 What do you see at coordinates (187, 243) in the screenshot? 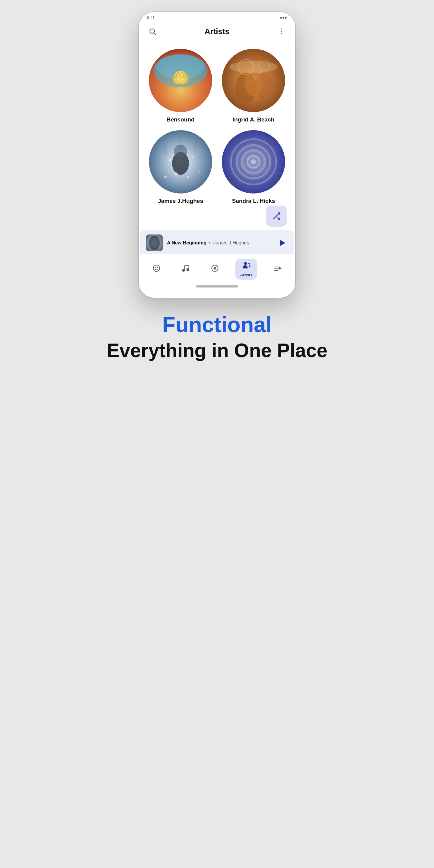
I see `mini-player-song-title: A New Beginning` at bounding box center [187, 243].